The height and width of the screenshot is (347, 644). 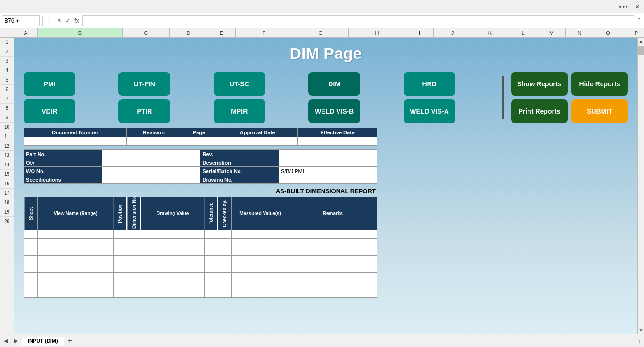 I want to click on col-header-H: H, so click(x=377, y=33).